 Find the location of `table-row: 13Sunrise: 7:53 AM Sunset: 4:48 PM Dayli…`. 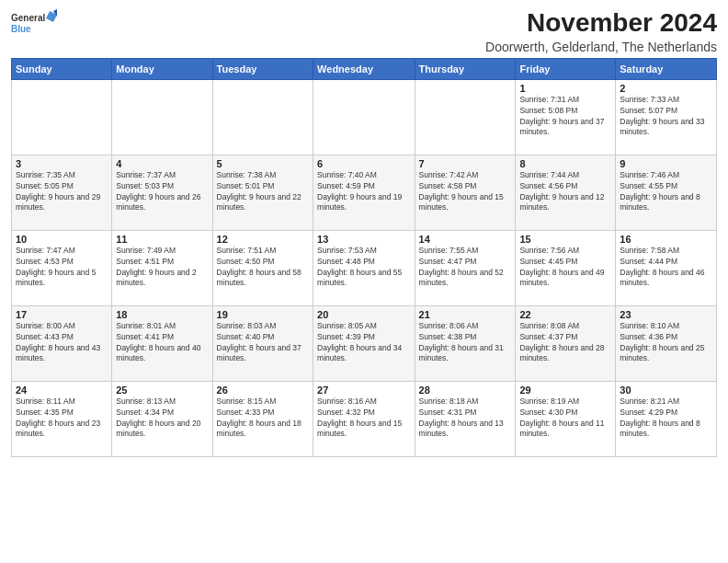

table-row: 13Sunrise: 7:53 AM Sunset: 4:48 PM Dayli… is located at coordinates (364, 268).